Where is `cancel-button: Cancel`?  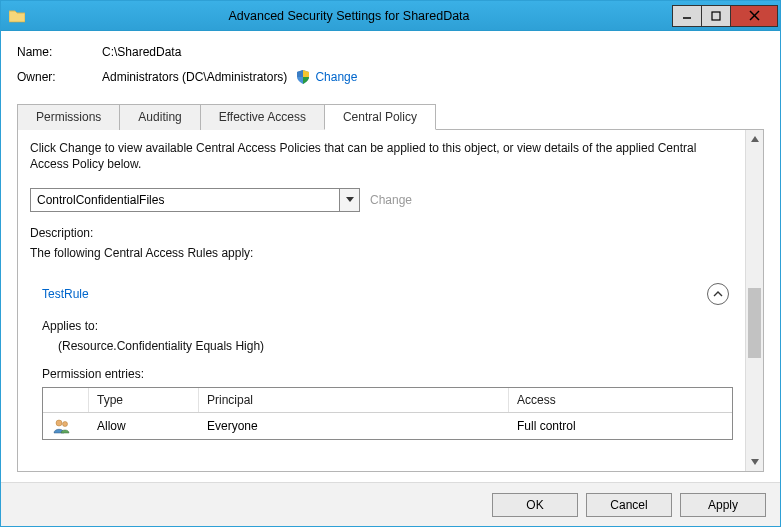 cancel-button: Cancel is located at coordinates (629, 505).